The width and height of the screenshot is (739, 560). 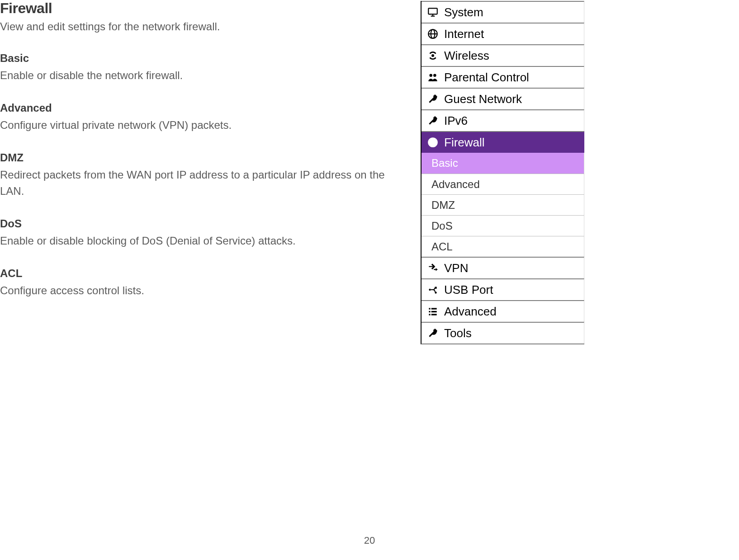 I want to click on section-acl: ACL Configure access control lists., so click(x=197, y=283).